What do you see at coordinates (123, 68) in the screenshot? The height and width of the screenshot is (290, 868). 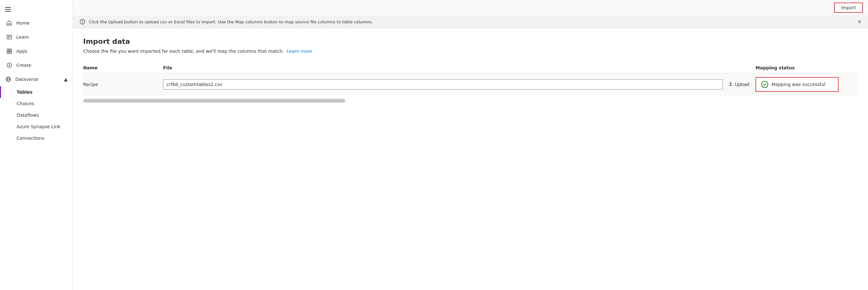 I see `header-name: Name` at bounding box center [123, 68].